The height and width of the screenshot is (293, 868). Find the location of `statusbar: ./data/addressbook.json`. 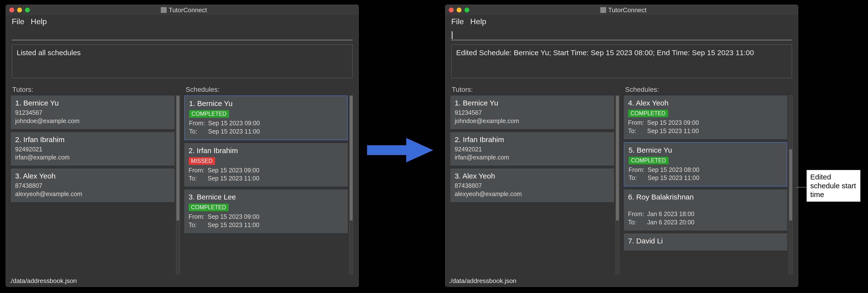

statusbar: ./data/addressbook.json is located at coordinates (182, 281).